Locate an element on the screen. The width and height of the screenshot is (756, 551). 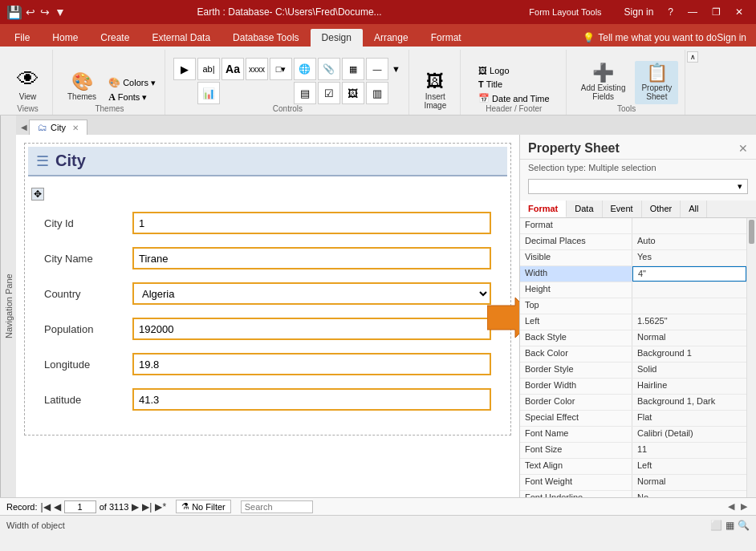
prop-decimal-places-value: Auto is located at coordinates (689, 242).